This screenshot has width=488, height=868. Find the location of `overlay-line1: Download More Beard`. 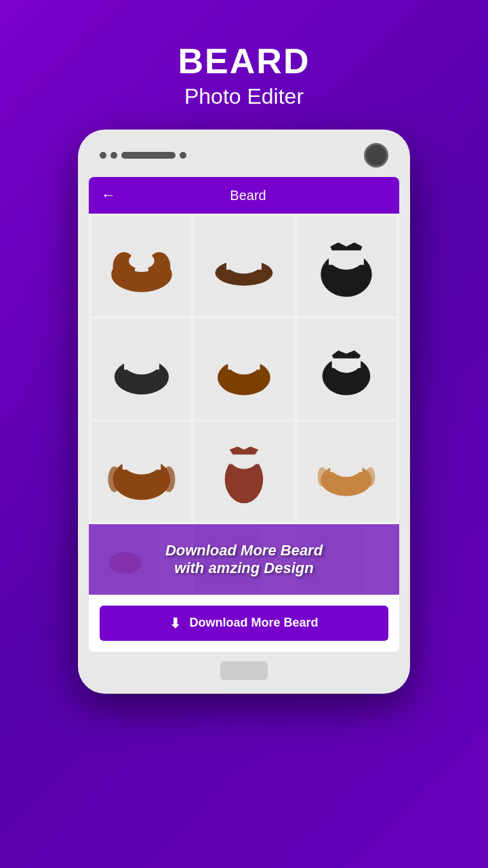

overlay-line1: Download More Beard is located at coordinates (244, 551).